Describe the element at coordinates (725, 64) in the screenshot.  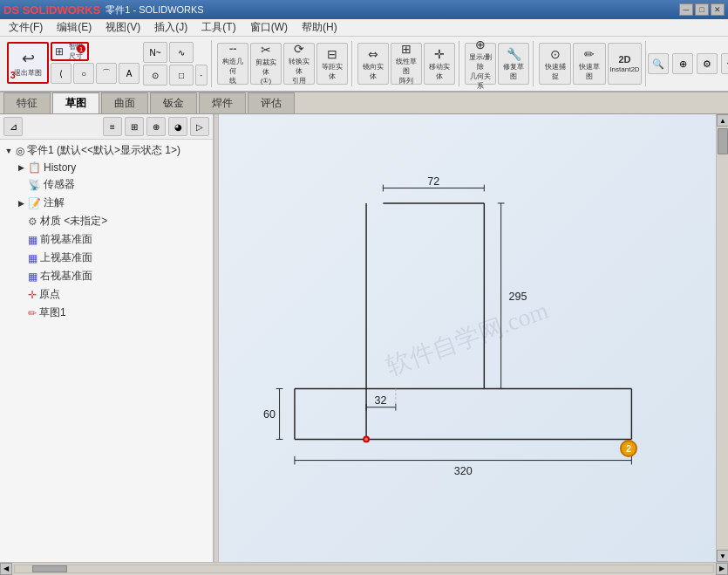
I see `view-icon: 👁` at that location.